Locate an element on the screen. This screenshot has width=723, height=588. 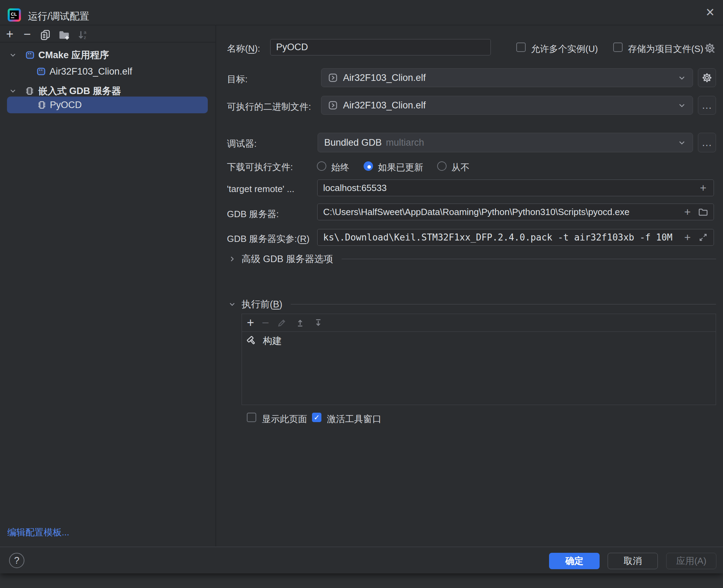
remove-configuration-button: − is located at coordinates (27, 34).